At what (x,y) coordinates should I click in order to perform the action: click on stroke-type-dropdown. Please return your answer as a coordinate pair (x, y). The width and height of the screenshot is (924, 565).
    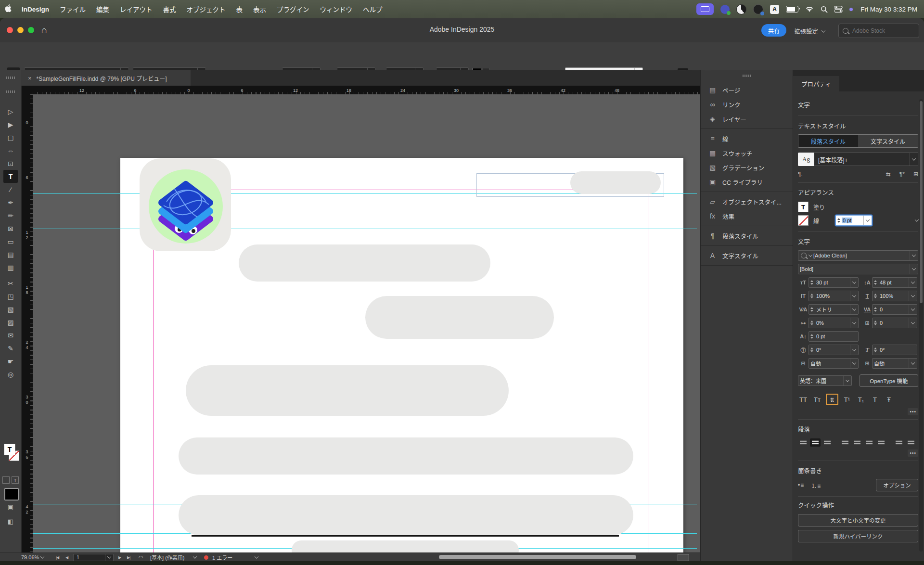
    Looking at the image, I should click on (917, 219).